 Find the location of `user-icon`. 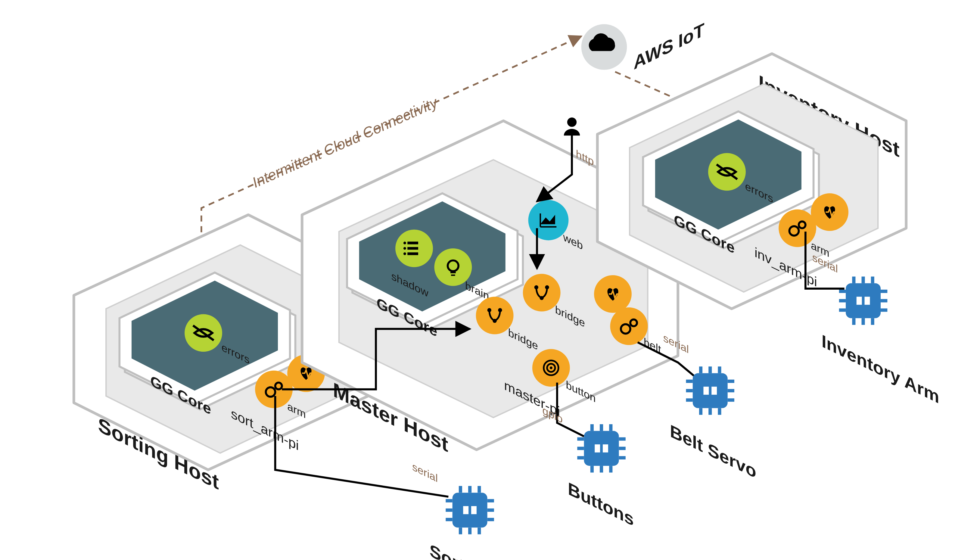

user-icon is located at coordinates (572, 126).